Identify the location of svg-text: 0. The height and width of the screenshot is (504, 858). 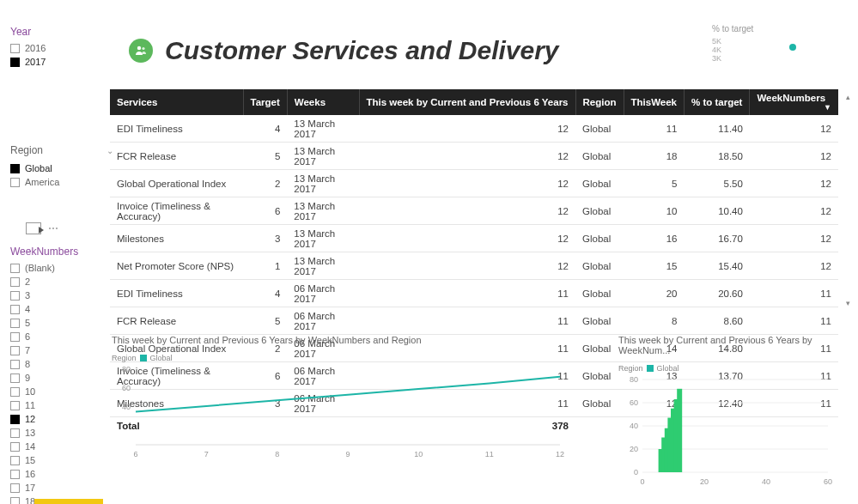
(636, 472).